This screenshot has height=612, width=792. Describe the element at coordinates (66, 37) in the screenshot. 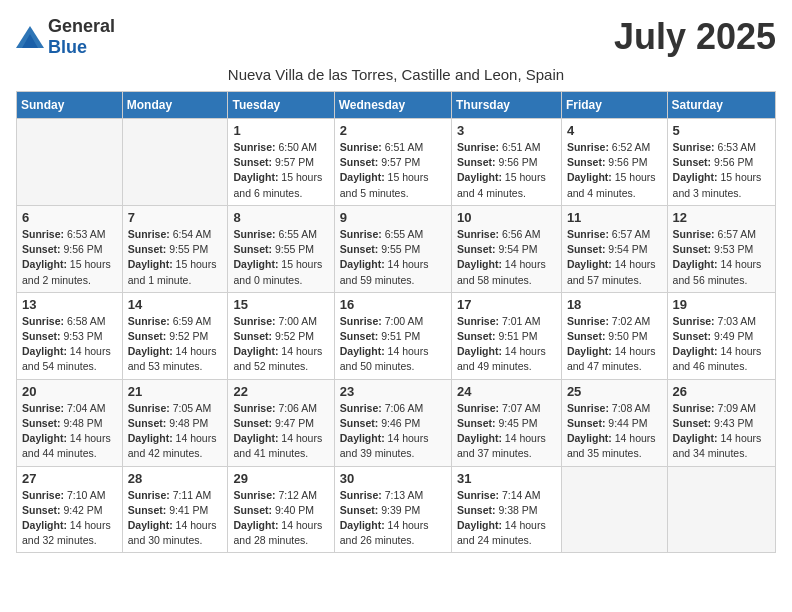

I see `logo: General Blue` at that location.